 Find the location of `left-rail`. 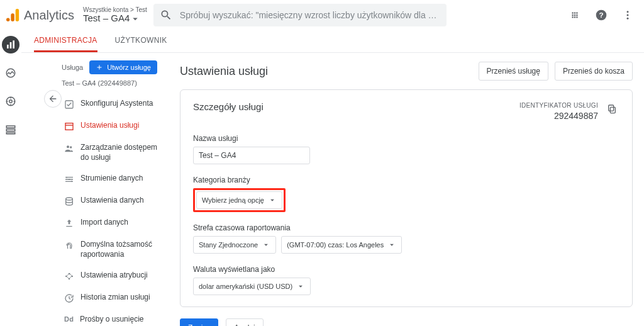

left-rail is located at coordinates (11, 178).